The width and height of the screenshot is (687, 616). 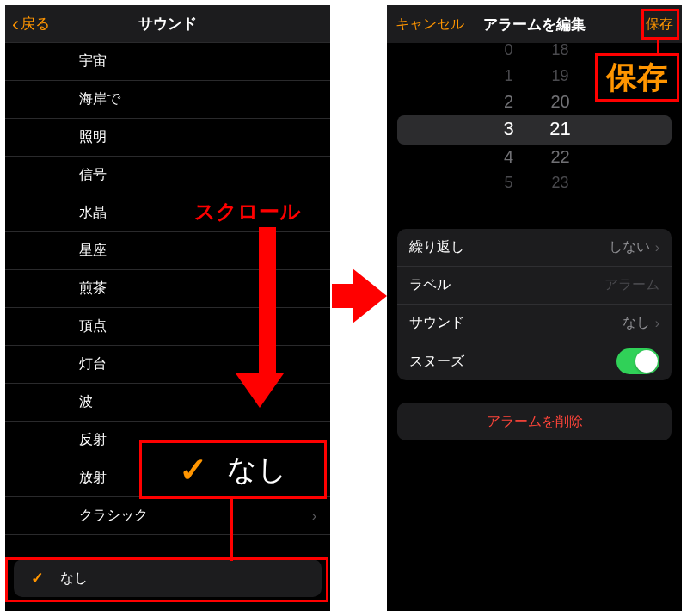 I want to click on picker-item: 3, so click(x=509, y=129).